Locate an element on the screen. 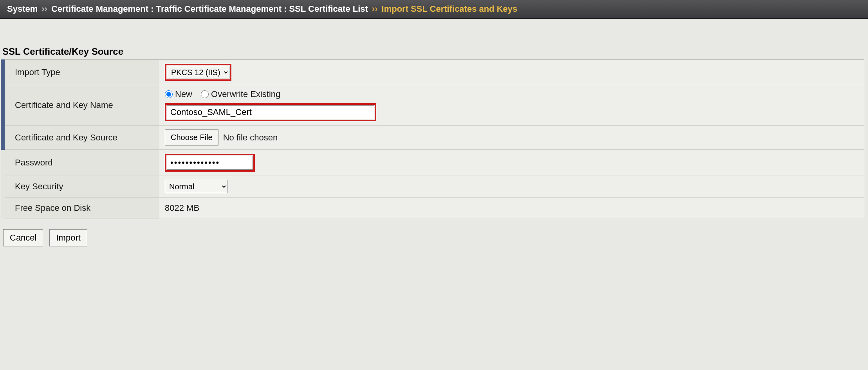  cert-key-name-input is located at coordinates (271, 112).